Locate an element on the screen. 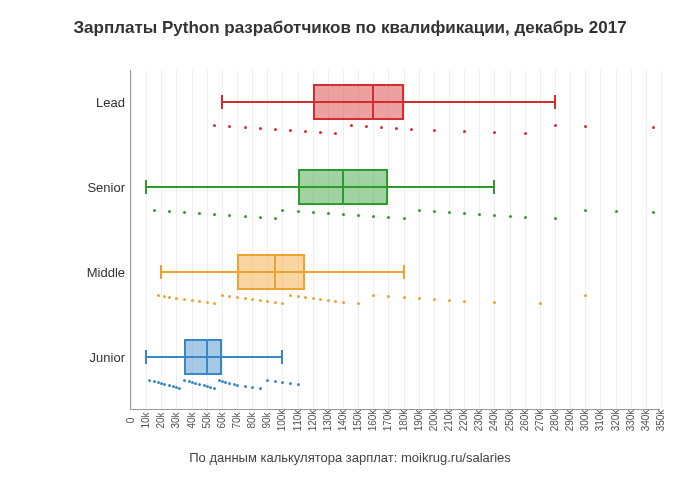 This screenshot has height=500, width=700. x-tick-label: 260k is located at coordinates (524, 421).